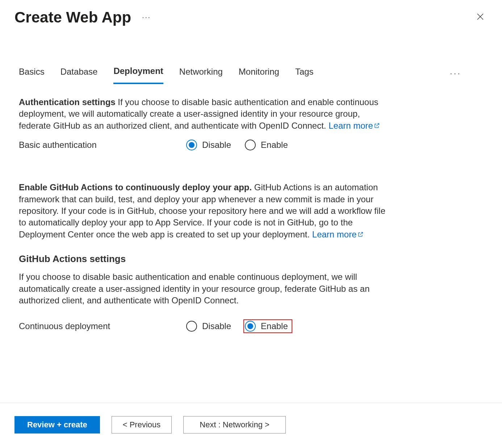 Image resolution: width=502 pixels, height=448 pixels. Describe the element at coordinates (138, 73) in the screenshot. I see `tab-deployment: Deployment` at that location.